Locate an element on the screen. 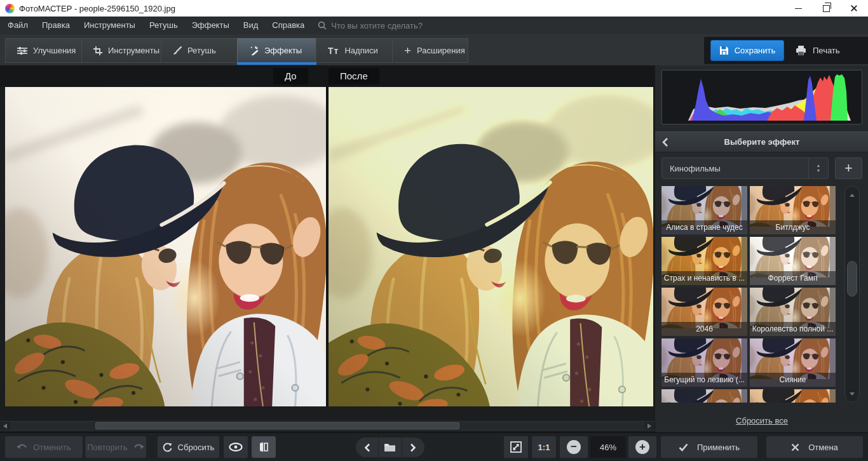 Image resolution: width=868 pixels, height=461 pixels. fit-screen-icon is located at coordinates (516, 447).